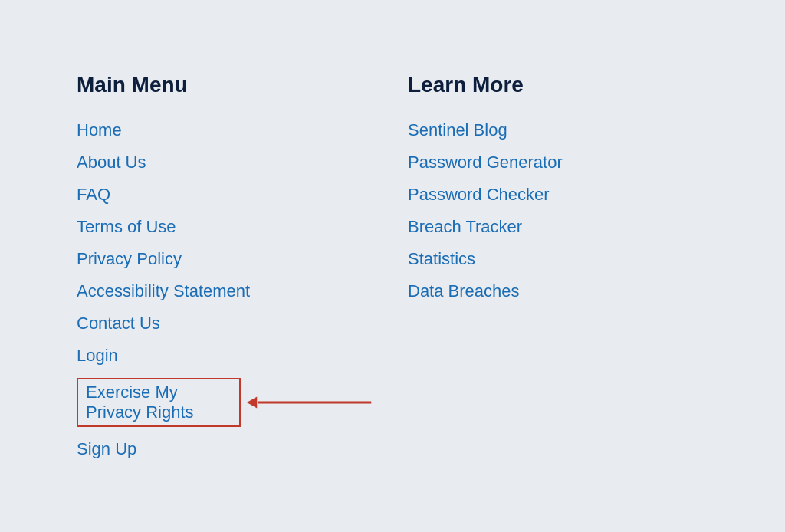 The width and height of the screenshot is (785, 532). What do you see at coordinates (558, 195) in the screenshot?
I see `list-item: Password Checker` at bounding box center [558, 195].